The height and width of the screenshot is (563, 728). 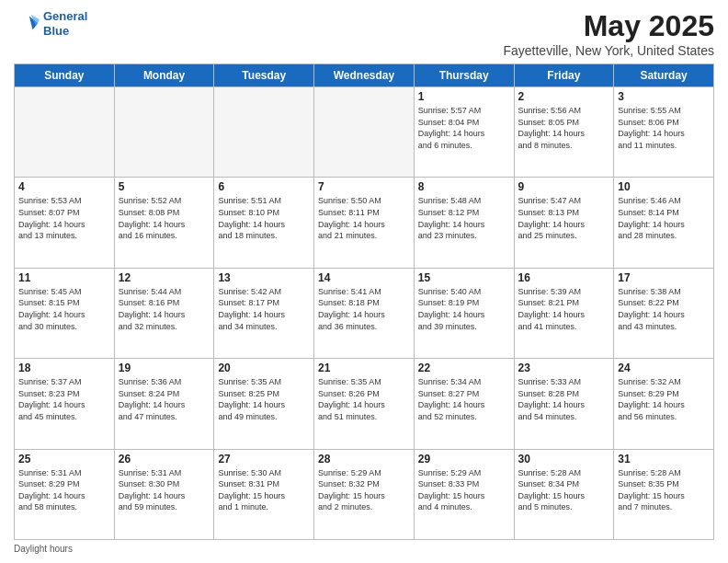 I want to click on day-info: Sunrise: 5:46 AM Sunset: 8:14 PM Dayligh…, so click(x=664, y=218).